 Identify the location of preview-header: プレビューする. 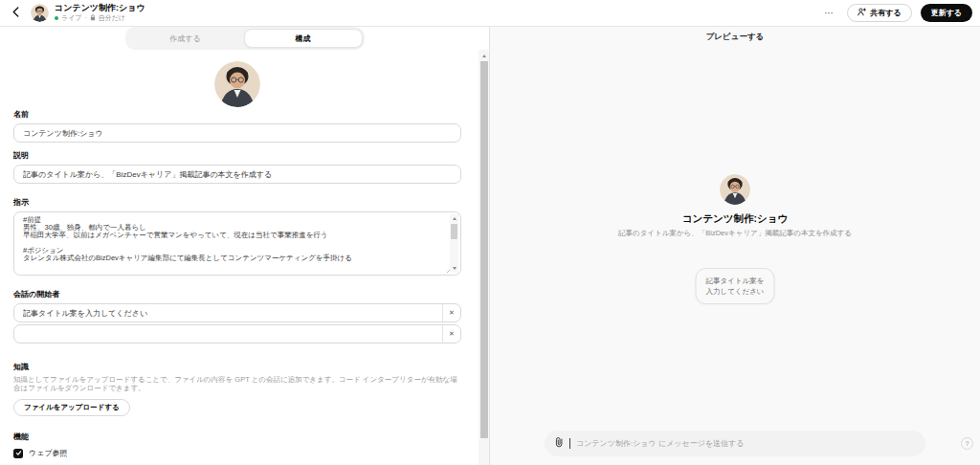
(735, 34).